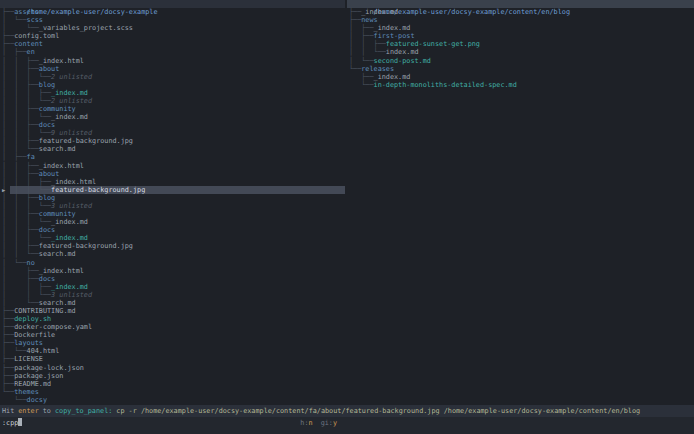  I want to click on tree-row: │ └──second-post.md, so click(520, 61).